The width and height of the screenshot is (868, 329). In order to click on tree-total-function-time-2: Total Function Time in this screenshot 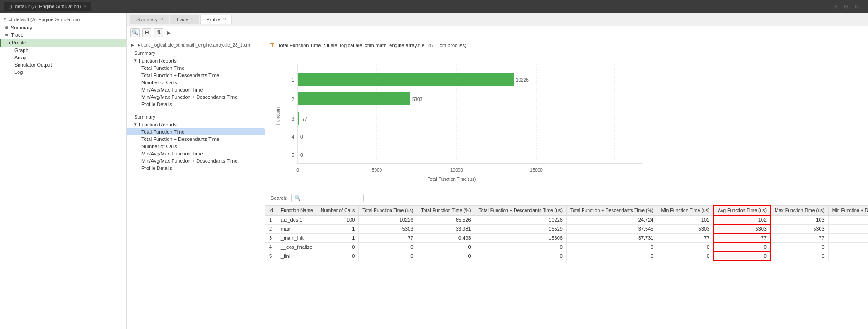, I will do `click(196, 132)`.